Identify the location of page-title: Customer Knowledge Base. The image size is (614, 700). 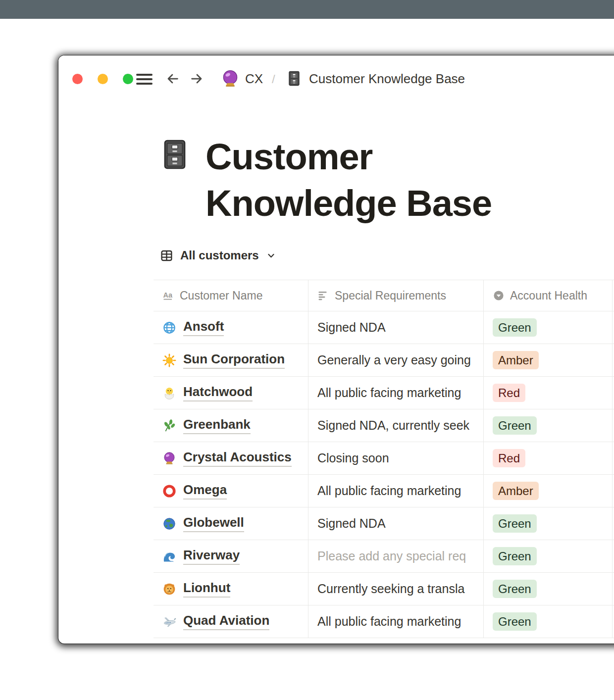
(369, 180).